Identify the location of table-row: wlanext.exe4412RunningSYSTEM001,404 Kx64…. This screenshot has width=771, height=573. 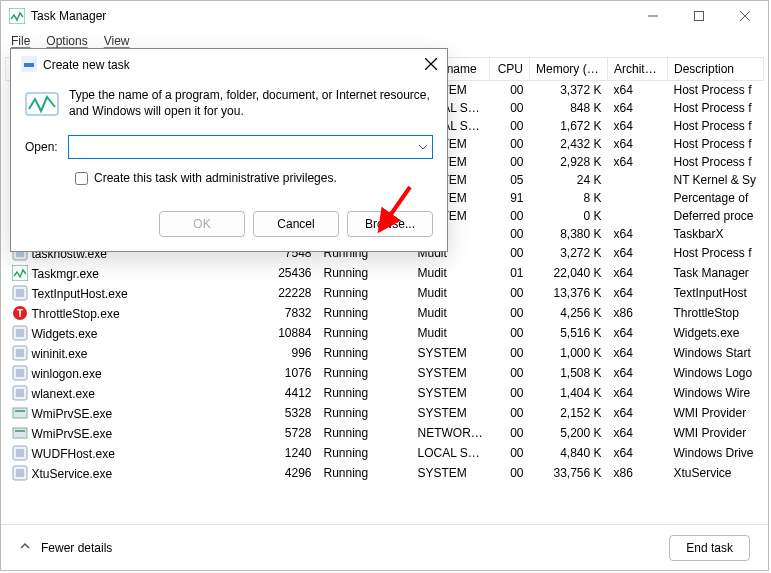
(385, 393).